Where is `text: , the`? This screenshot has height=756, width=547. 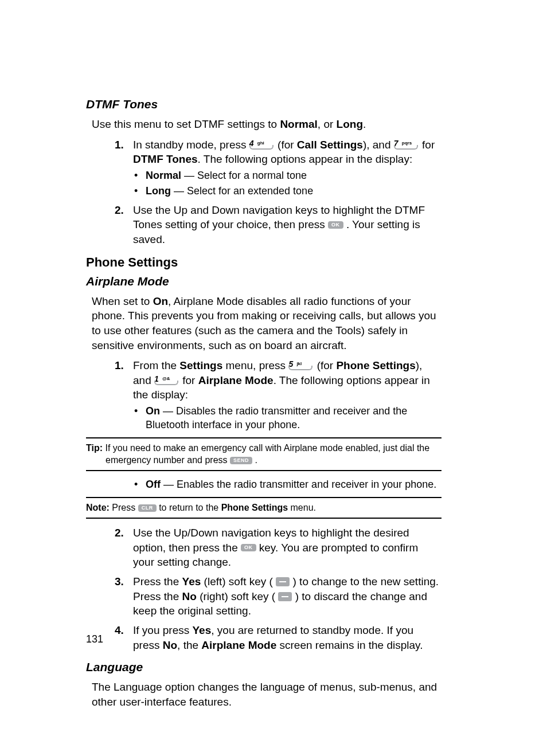 text: , the is located at coordinates (189, 645).